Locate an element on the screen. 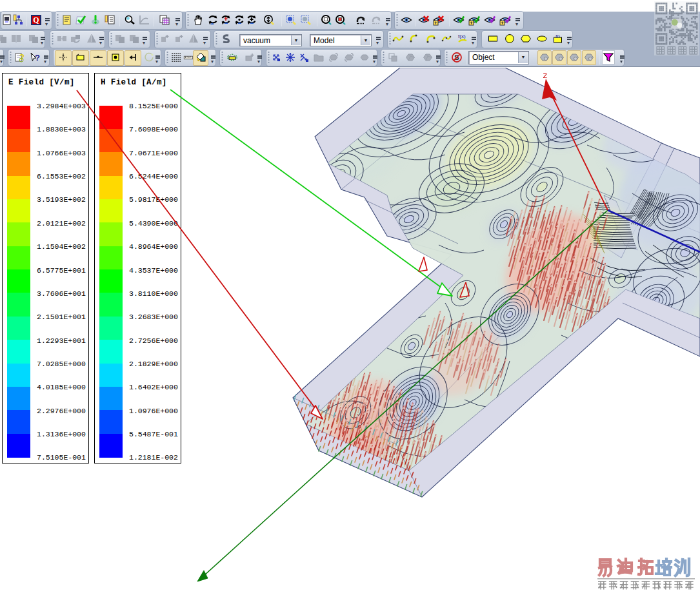 The image size is (700, 595). svg-text: z is located at coordinates (545, 76).